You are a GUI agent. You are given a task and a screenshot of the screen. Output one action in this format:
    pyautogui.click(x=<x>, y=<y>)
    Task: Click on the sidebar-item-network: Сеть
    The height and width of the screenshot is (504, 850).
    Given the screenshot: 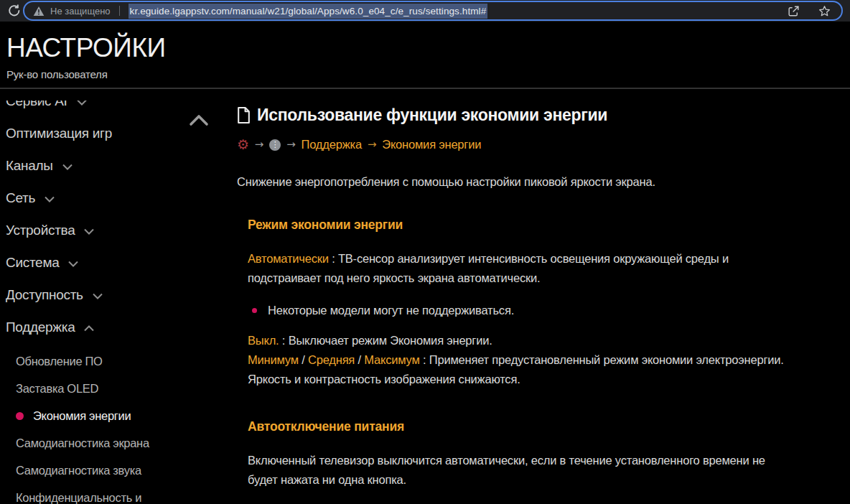 What is the action you would take?
    pyautogui.click(x=112, y=198)
    